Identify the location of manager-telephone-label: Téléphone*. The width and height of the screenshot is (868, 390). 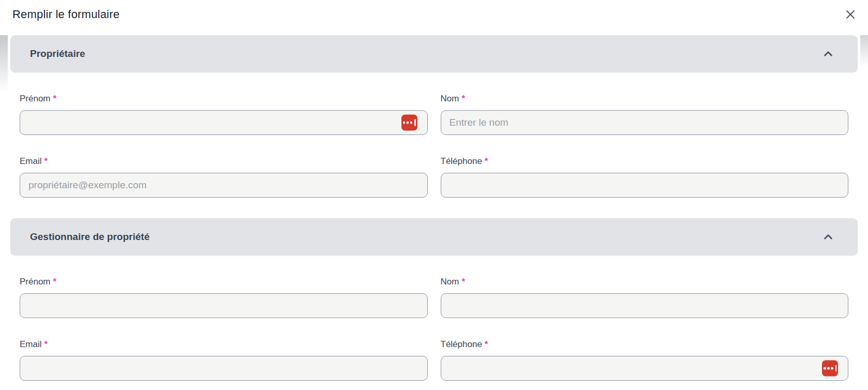
(645, 344).